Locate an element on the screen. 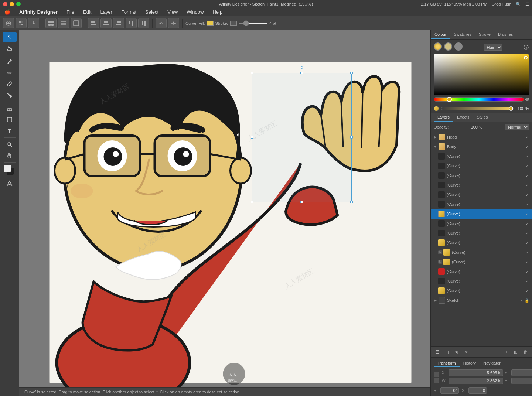 The height and width of the screenshot is (396, 532). visibility-icon-head: ✓ is located at coordinates (527, 137).